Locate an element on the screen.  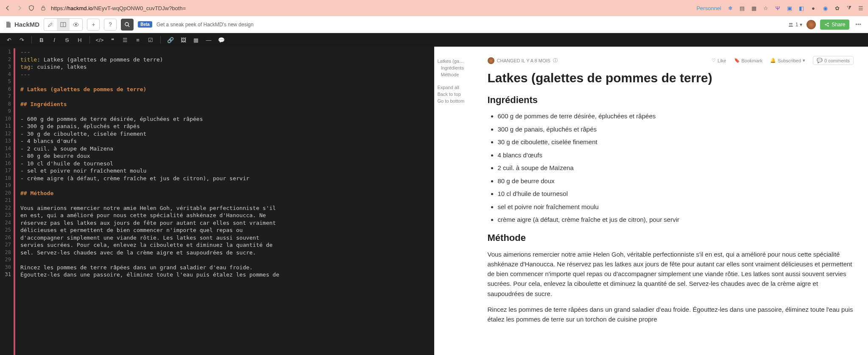
code-line: - 300 g de panais, épluchés et râpés is located at coordinates (225, 126).